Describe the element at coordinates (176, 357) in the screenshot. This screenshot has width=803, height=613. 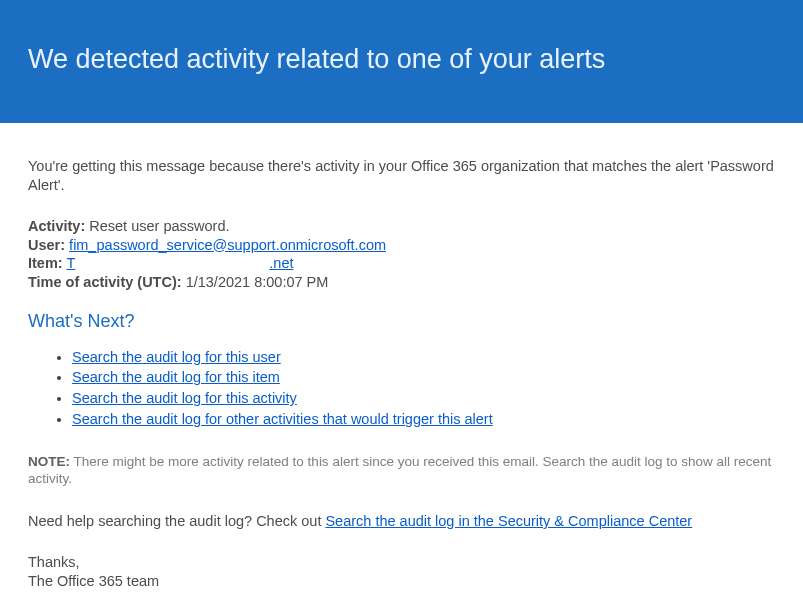
I see `audit-user-link: Search the audit log for this user` at that location.